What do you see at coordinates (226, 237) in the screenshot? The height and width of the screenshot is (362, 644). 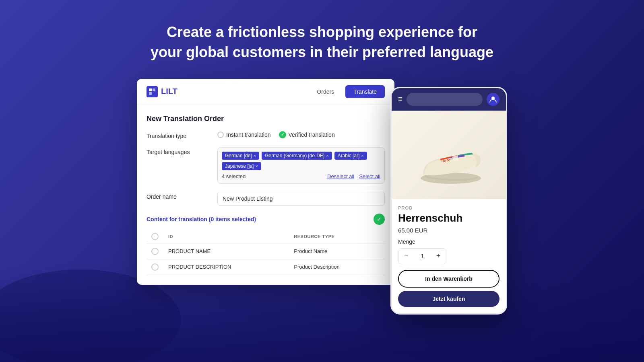 I see `col-id-header: ID` at bounding box center [226, 237].